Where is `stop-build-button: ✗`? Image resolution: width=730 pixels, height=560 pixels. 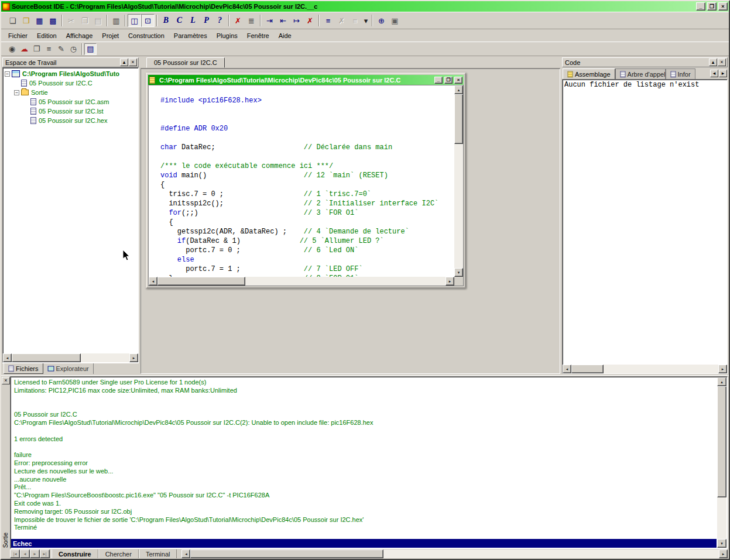 stop-build-button: ✗ is located at coordinates (238, 20).